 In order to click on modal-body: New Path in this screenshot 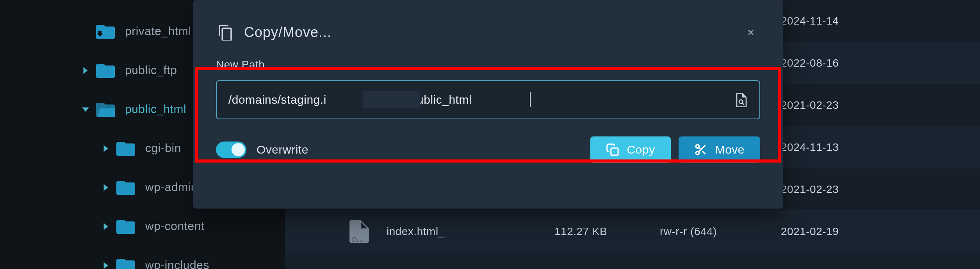, I will do `click(488, 89)`.